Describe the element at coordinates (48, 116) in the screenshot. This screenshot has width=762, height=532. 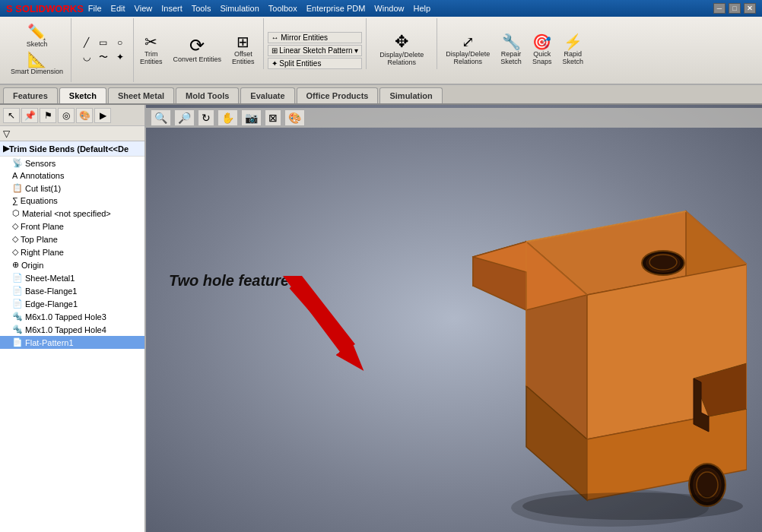
I see `sidebar-icon-flag: ⚑` at that location.